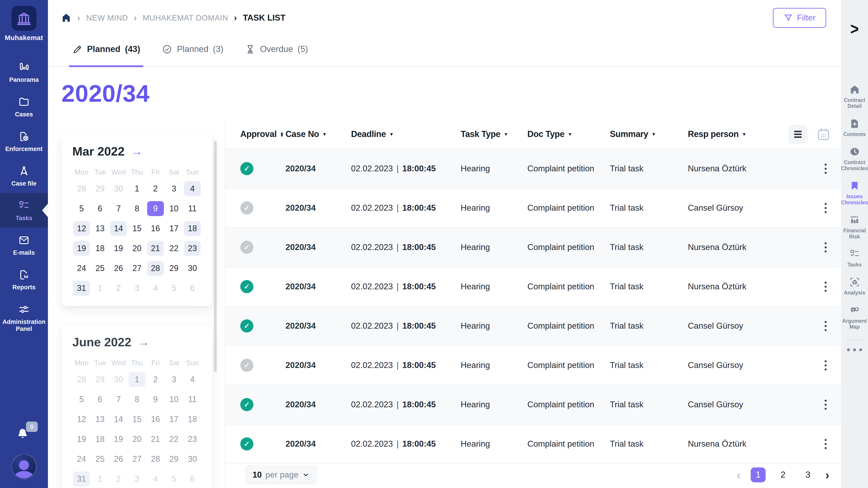 This screenshot has width=868, height=488. I want to click on calendar-day: 24, so click(82, 459).